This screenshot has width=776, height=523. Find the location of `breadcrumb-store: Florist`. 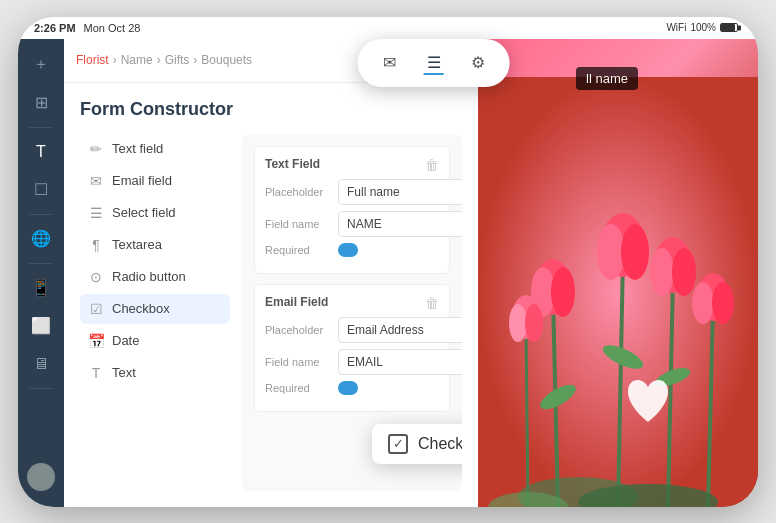

breadcrumb-store: Florist is located at coordinates (92, 60).